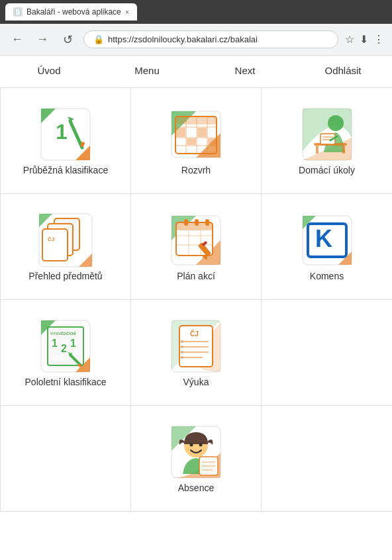 The width and height of the screenshot is (392, 560). What do you see at coordinates (324, 238) in the screenshot?
I see `svg-text: K` at bounding box center [324, 238].